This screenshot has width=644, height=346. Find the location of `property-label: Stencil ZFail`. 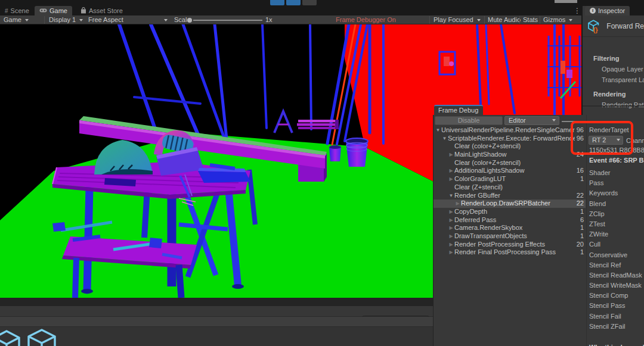

property-label: Stencil ZFail is located at coordinates (615, 326).